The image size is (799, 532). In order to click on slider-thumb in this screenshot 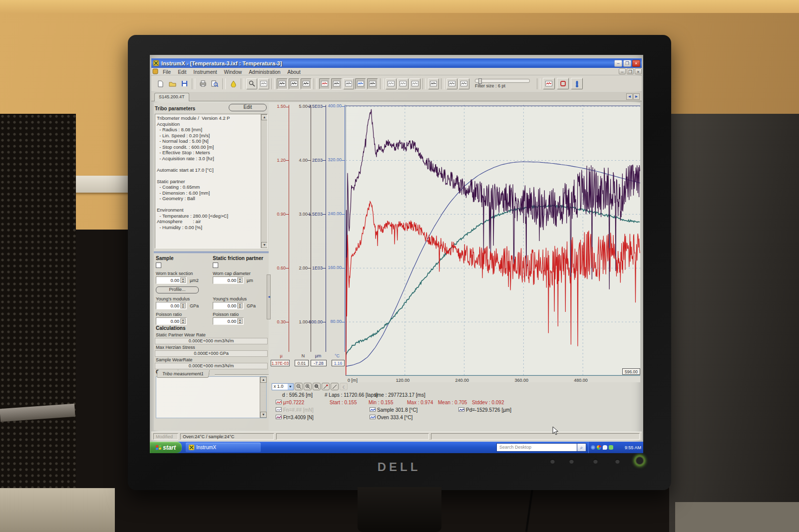, I will do `click(480, 81)`.